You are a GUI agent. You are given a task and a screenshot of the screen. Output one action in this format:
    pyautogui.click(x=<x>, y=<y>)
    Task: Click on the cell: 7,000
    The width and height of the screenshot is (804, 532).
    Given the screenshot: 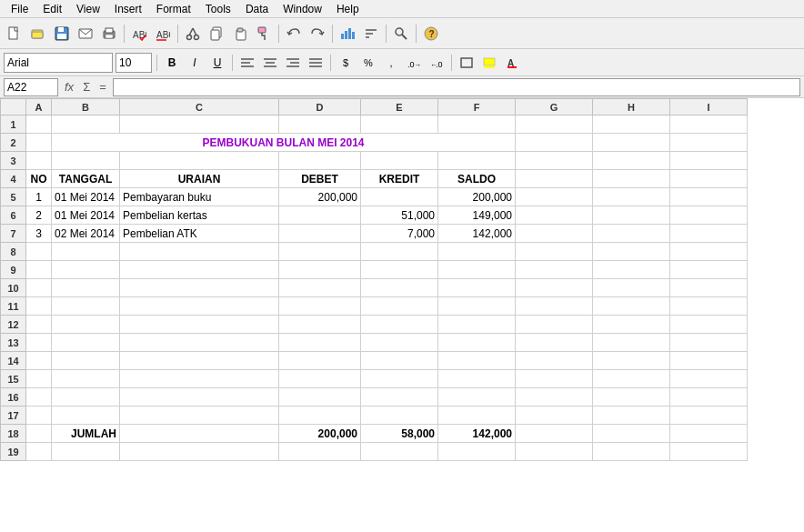 What is the action you would take?
    pyautogui.click(x=400, y=234)
    